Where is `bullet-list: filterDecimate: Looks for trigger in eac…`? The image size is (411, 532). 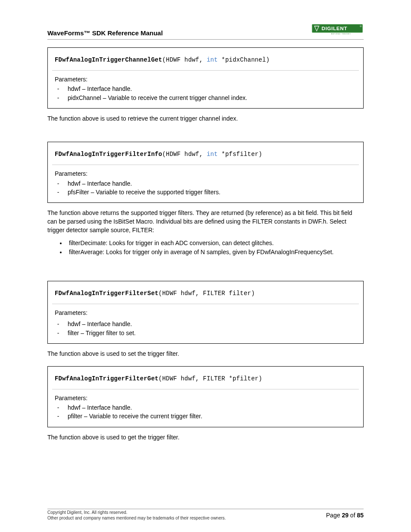 bullet-list: filterDecimate: Looks for trigger in eac… is located at coordinates (206, 248).